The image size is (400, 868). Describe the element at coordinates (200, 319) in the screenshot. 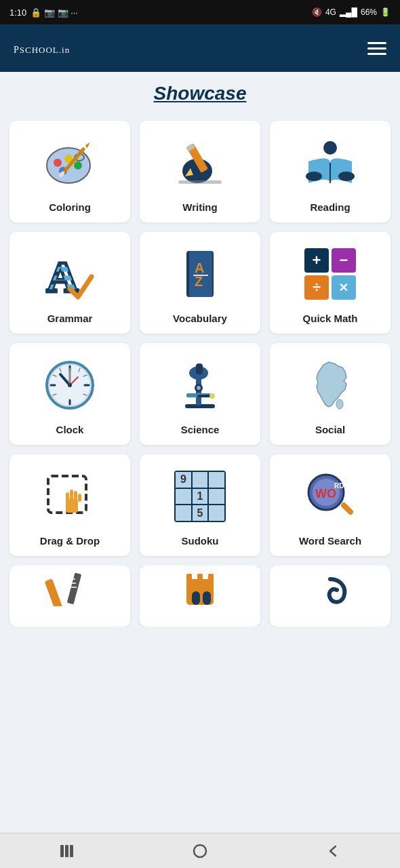

I see `vocabulary-label: Vocabulary` at that location.